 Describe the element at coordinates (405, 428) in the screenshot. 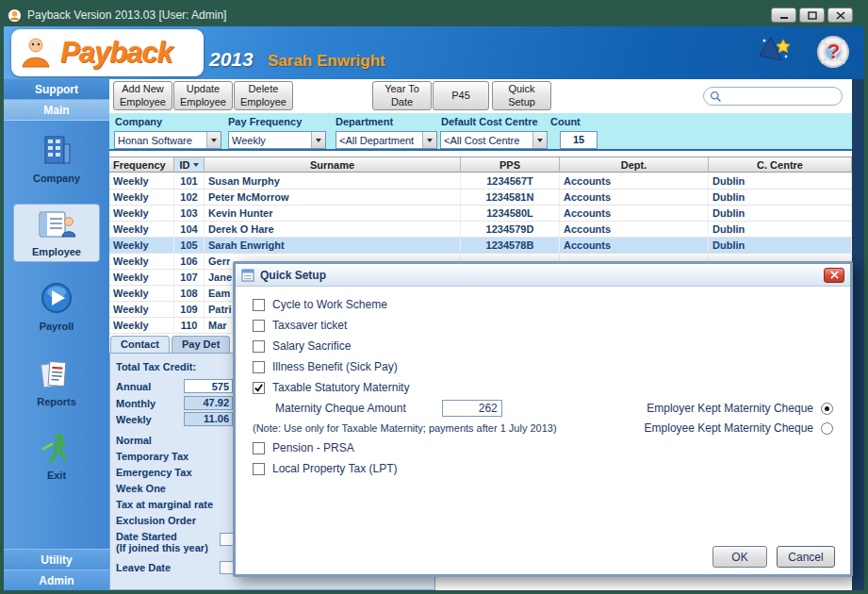

I see `maternity-note: (Note: Use only for Taxable Maternity; p…` at that location.